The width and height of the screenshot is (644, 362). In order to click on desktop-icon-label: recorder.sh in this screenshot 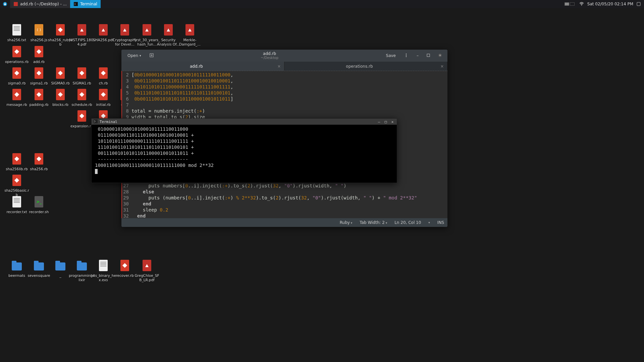, I will do `click(39, 212)`.